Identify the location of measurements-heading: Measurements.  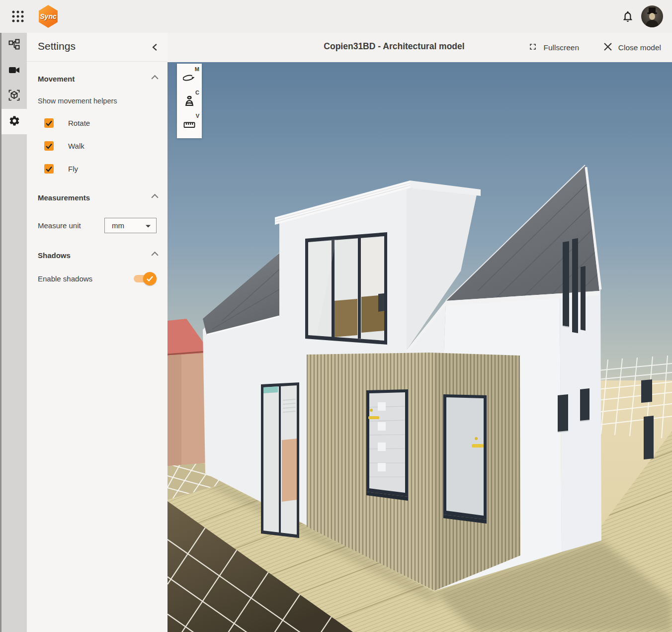
(64, 198).